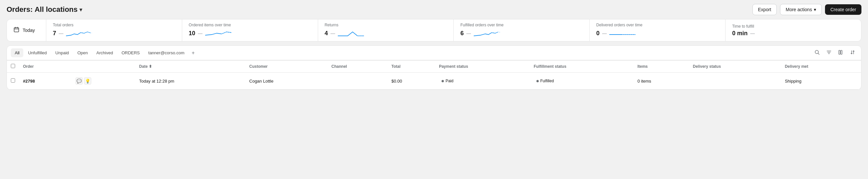  Describe the element at coordinates (114, 33) in the screenshot. I see `stat-total-orders-row: 7 —` at that location.